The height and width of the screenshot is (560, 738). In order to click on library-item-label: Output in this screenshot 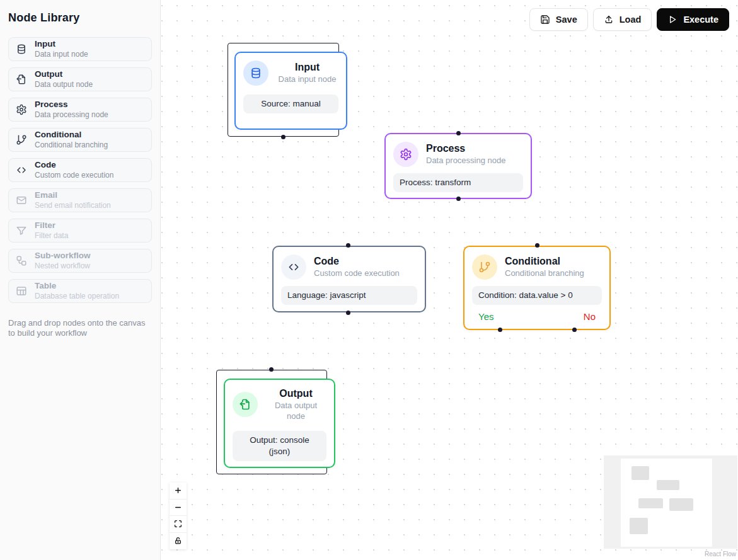, I will do `click(64, 74)`.